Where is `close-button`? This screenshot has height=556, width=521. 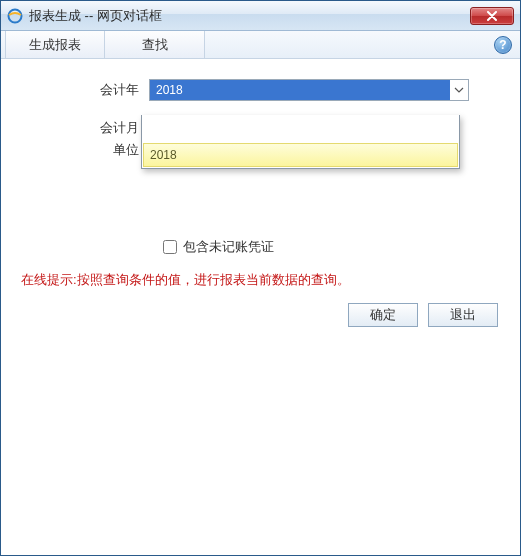 close-button is located at coordinates (492, 16).